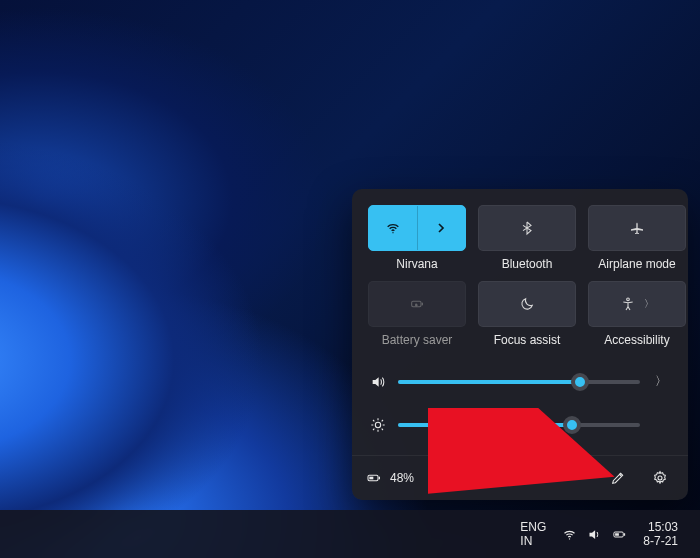 This screenshot has height=558, width=700. What do you see at coordinates (527, 315) in the screenshot?
I see `tile-focus-assist: Focus assist` at bounding box center [527, 315].